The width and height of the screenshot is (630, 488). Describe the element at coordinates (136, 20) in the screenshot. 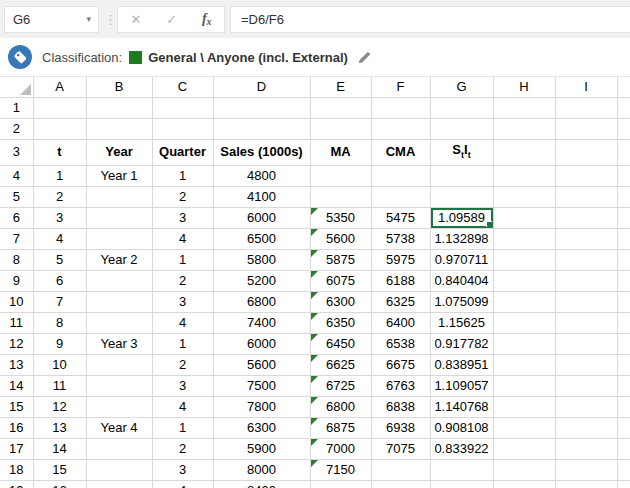

I see `cancel-icon: ✕` at that location.